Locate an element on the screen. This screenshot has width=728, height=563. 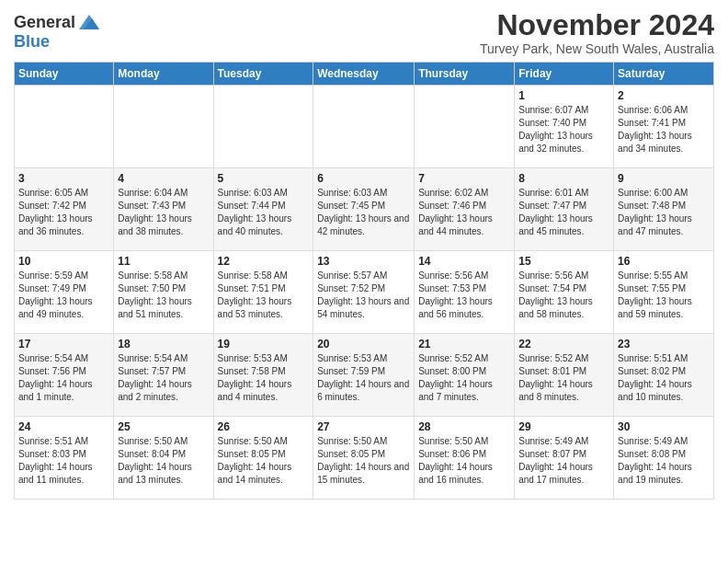
cell-date: 9 is located at coordinates (664, 178).